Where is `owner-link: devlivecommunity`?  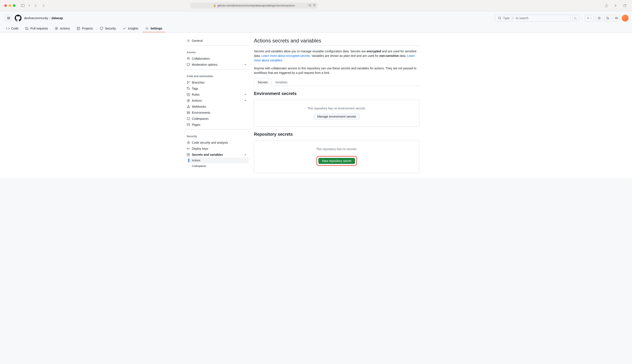 owner-link: devlivecommunity is located at coordinates (36, 18).